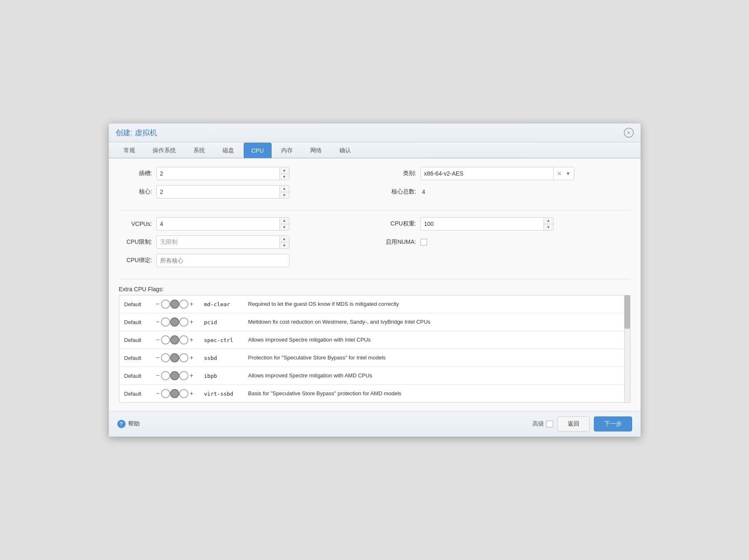 This screenshot has height=560, width=749. I want to click on help-icon: ?, so click(121, 424).